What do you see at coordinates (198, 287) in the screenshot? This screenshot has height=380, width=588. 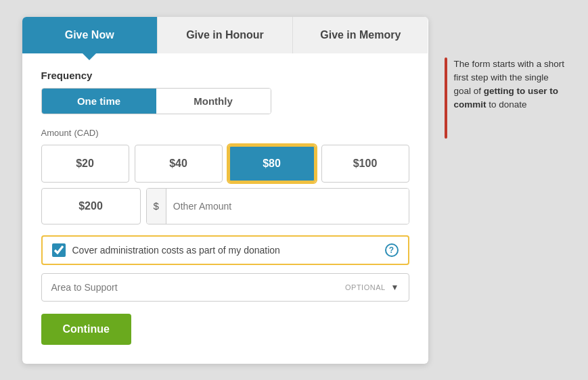 I see `area-label: Area to Support` at bounding box center [198, 287].